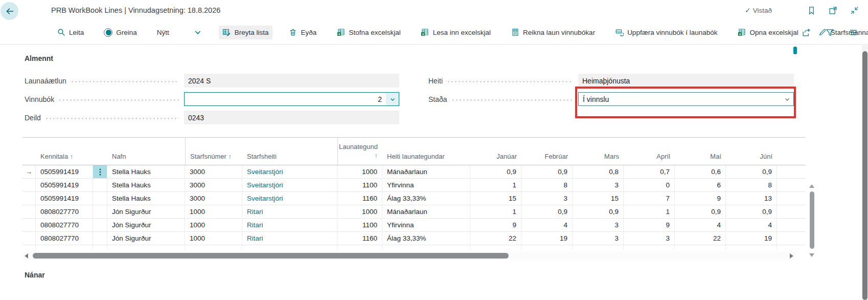 The width and height of the screenshot is (868, 300). I want to click on cell-month-mars: 0,8, so click(598, 172).